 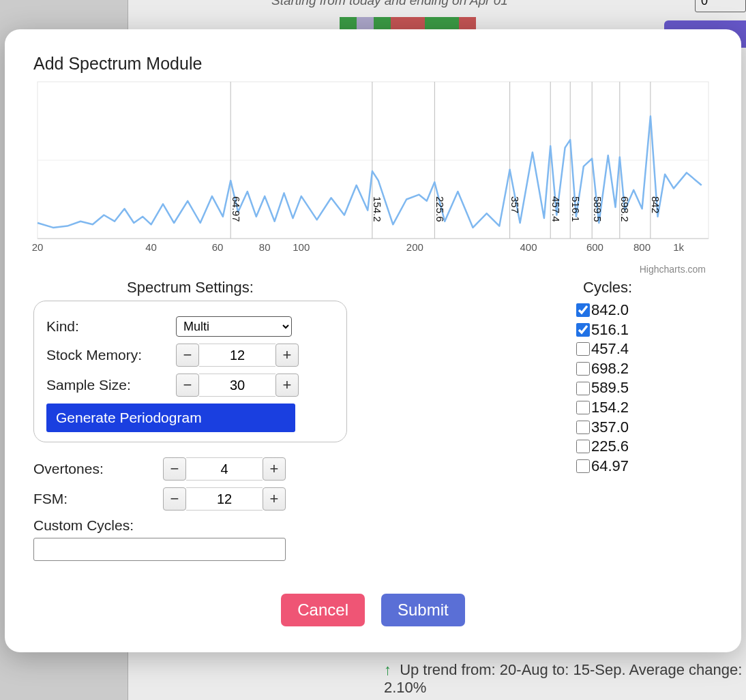 I want to click on chart-tick-label: 20, so click(x=38, y=247).